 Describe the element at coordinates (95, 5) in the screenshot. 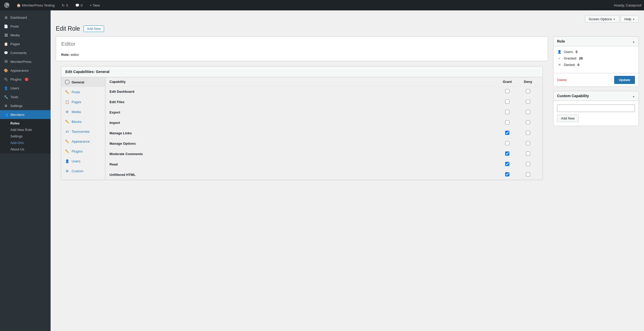

I see `new-content-item: + New` at that location.